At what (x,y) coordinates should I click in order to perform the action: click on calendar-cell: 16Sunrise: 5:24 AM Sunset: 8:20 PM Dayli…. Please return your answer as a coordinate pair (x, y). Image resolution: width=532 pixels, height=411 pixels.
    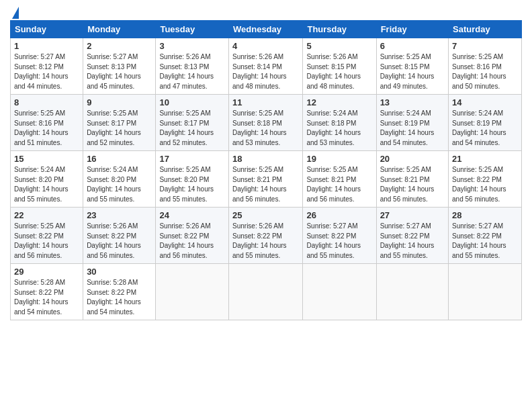
    Looking at the image, I should click on (120, 179).